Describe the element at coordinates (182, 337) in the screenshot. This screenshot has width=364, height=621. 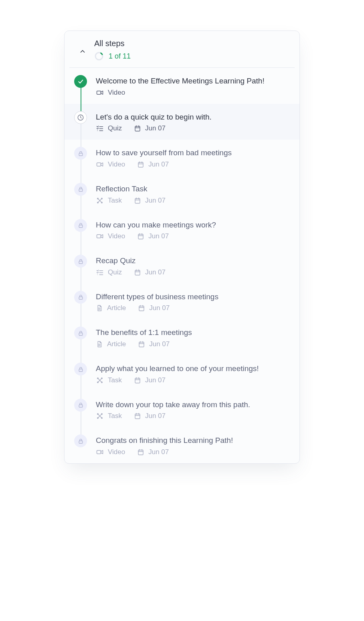
I see `step-item: The benefits of 1:1 meetingsArticleJun 0…` at that location.